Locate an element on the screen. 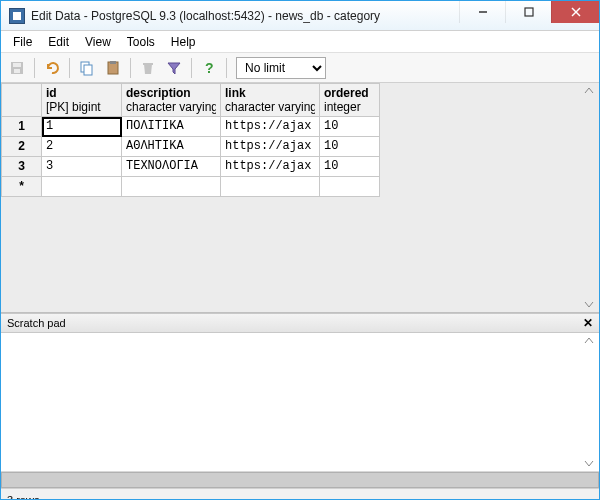 This screenshot has height=500, width=600. undo-button is located at coordinates (52, 68).